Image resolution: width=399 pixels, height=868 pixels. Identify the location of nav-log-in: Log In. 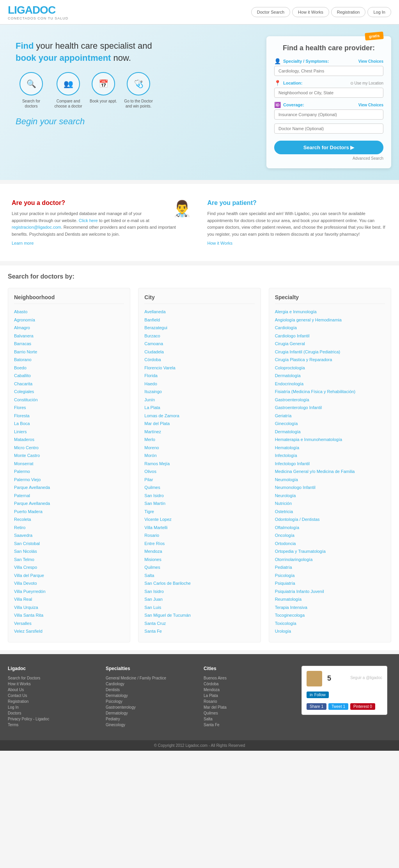
(379, 12).